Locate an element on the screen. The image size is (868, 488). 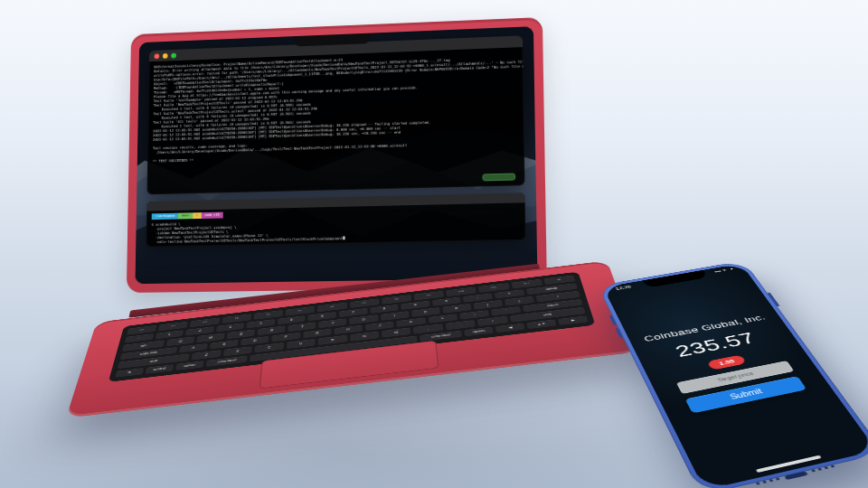
key: ⏻ is located at coordinates (559, 280).